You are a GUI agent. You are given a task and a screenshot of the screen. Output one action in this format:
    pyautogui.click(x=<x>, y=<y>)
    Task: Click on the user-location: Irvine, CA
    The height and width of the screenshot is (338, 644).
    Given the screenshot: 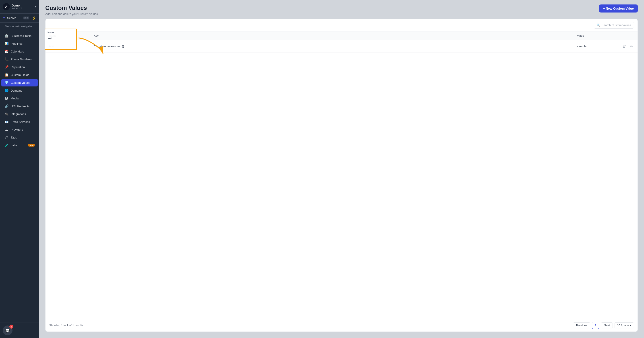 What is the action you would take?
    pyautogui.click(x=22, y=9)
    